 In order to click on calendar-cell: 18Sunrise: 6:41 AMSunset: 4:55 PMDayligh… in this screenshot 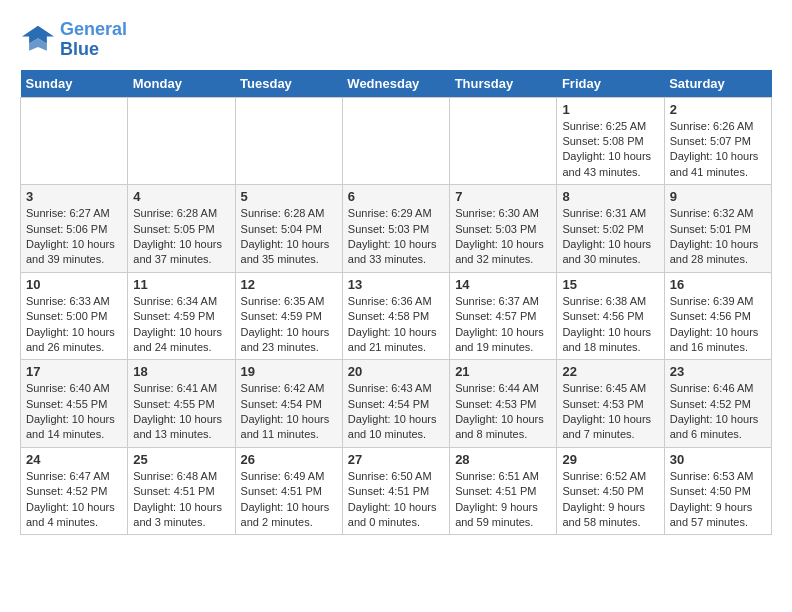, I will do `click(182, 404)`.